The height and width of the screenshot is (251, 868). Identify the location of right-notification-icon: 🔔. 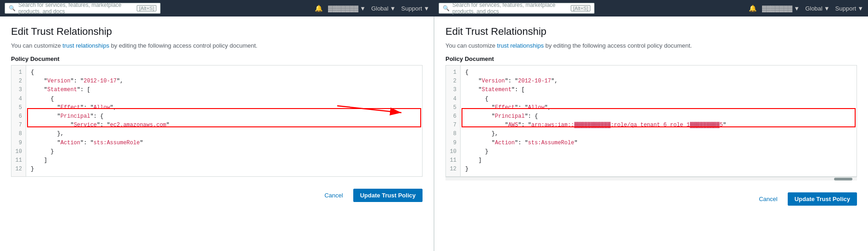
(752, 8).